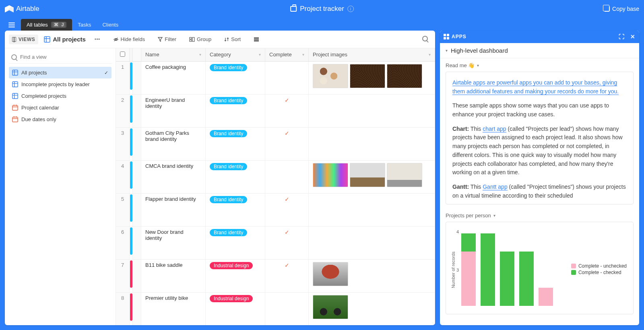 The width and height of the screenshot is (644, 330). Describe the element at coordinates (275, 111) in the screenshot. I see `table-row: 2EngineerU brand identityBrand identity✓` at that location.